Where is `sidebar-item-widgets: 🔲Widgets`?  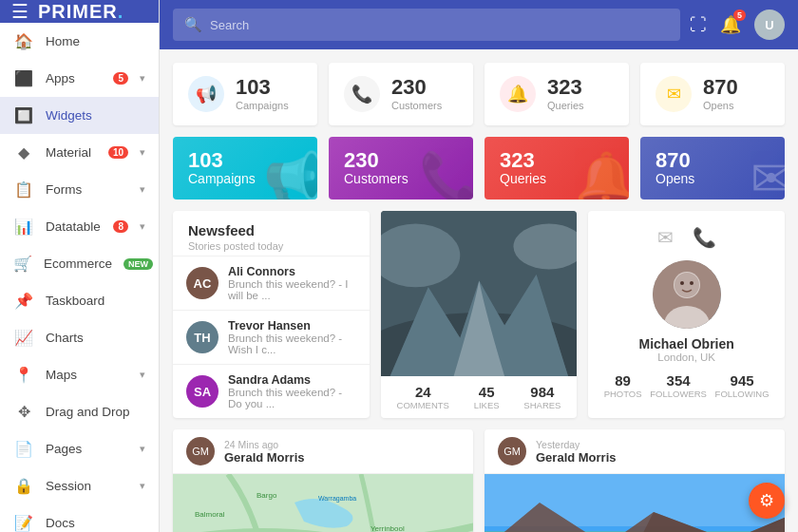
sidebar-item-widgets: 🔲Widgets is located at coordinates (80, 116).